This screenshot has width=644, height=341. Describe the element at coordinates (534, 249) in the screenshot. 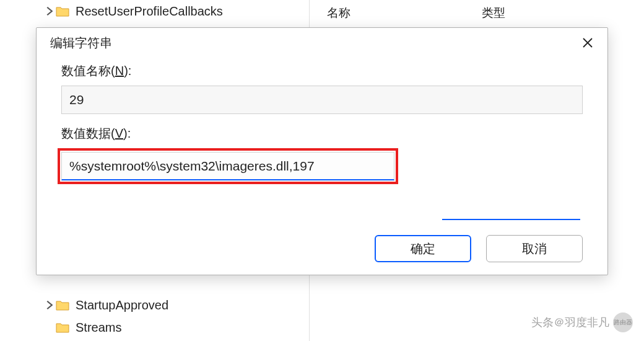

I see `cancel-button: 取消` at that location.